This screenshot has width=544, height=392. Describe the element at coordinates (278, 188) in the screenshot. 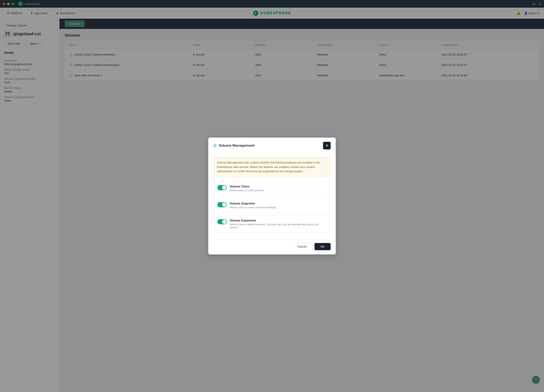

I see `feature-clone-info: Volume Clone Allows users to clone volum…` at that location.